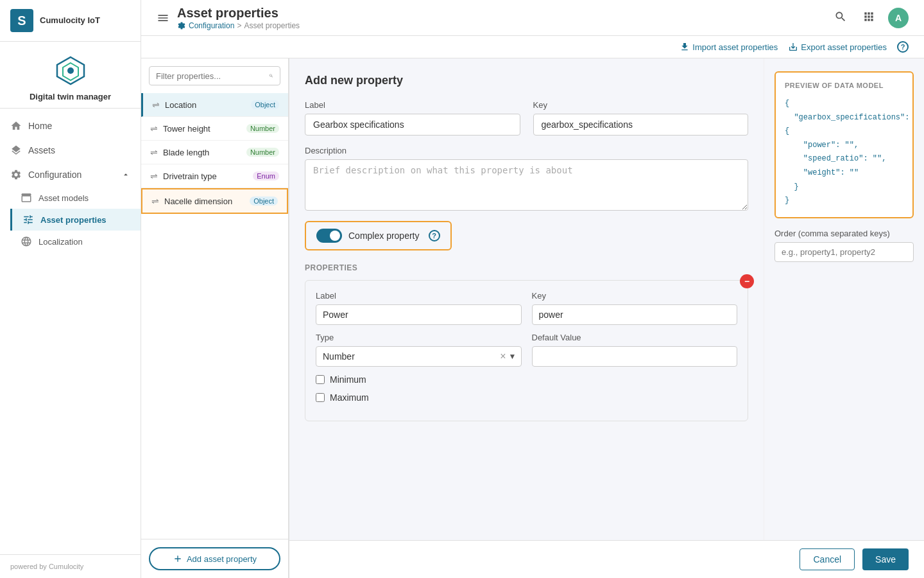 This screenshot has width=924, height=578. Describe the element at coordinates (71, 126) in the screenshot. I see `sidebar-item-home: Home` at that location.